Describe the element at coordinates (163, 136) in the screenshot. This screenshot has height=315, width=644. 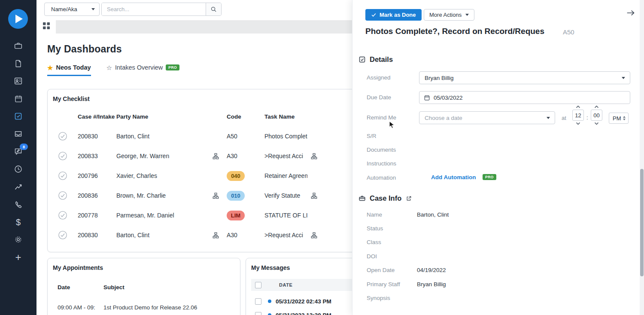
I see `party-name: Barton, Clint` at that location.